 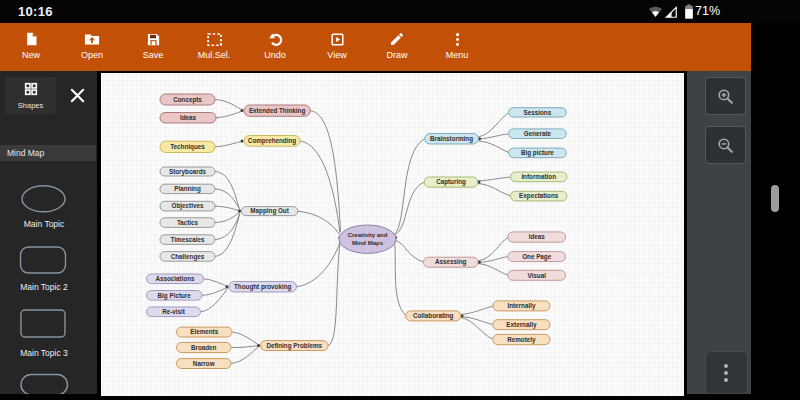 What do you see at coordinates (536, 276) in the screenshot?
I see `svg-text: Visual` at bounding box center [536, 276].